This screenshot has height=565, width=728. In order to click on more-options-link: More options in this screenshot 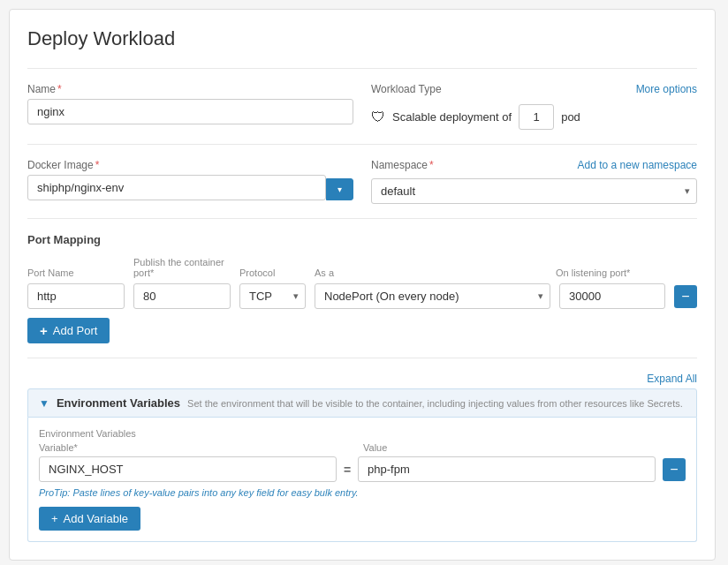, I will do `click(666, 89)`.